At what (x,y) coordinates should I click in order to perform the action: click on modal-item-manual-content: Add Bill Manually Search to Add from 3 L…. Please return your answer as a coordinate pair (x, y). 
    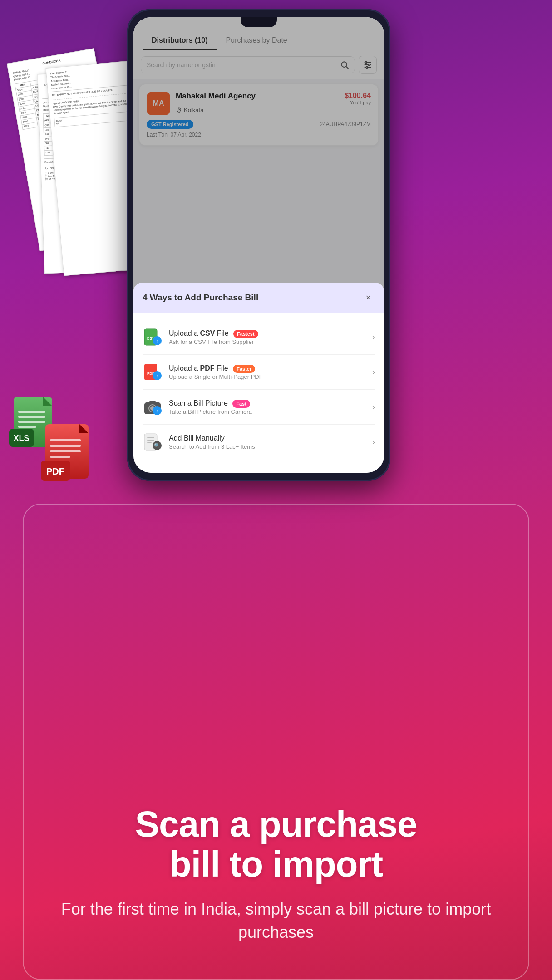
    Looking at the image, I should click on (267, 442).